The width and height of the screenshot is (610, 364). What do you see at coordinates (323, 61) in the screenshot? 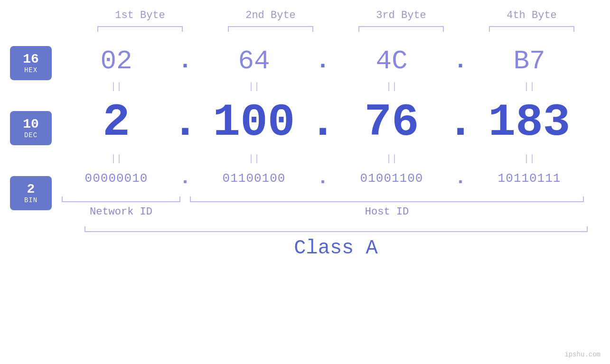
I see `hex-row: 02 . 64 . 4C . B7` at bounding box center [323, 61].